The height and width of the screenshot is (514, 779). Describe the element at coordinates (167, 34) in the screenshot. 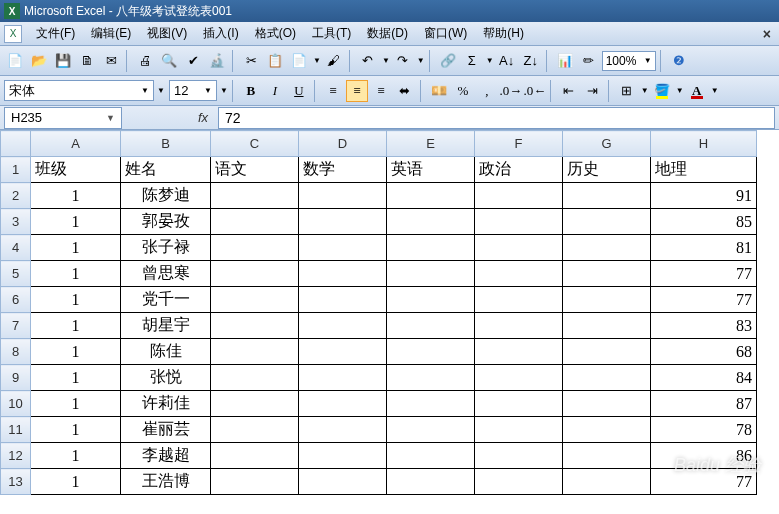

I see `menu-view: 视图(V)` at that location.